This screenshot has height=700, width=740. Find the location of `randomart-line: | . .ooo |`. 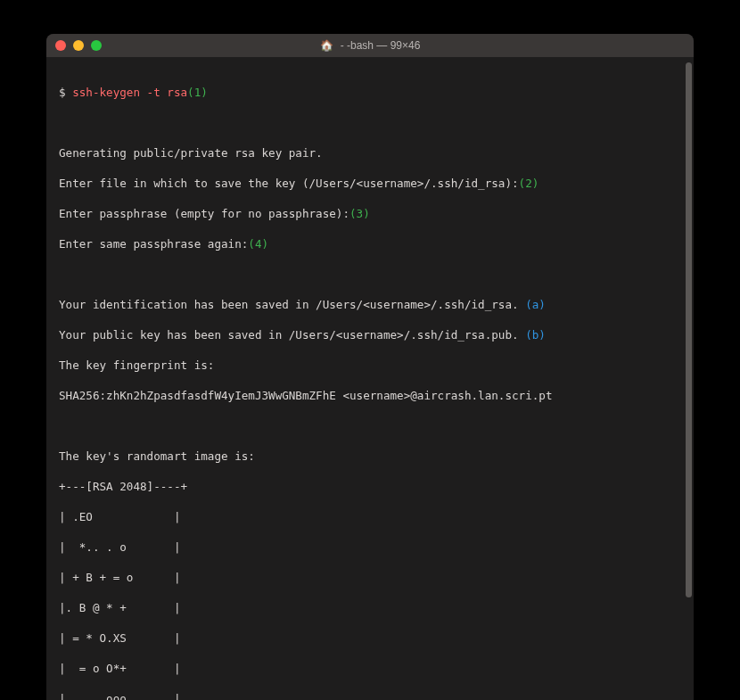

randomart-line: | . .ooo | is located at coordinates (119, 696).